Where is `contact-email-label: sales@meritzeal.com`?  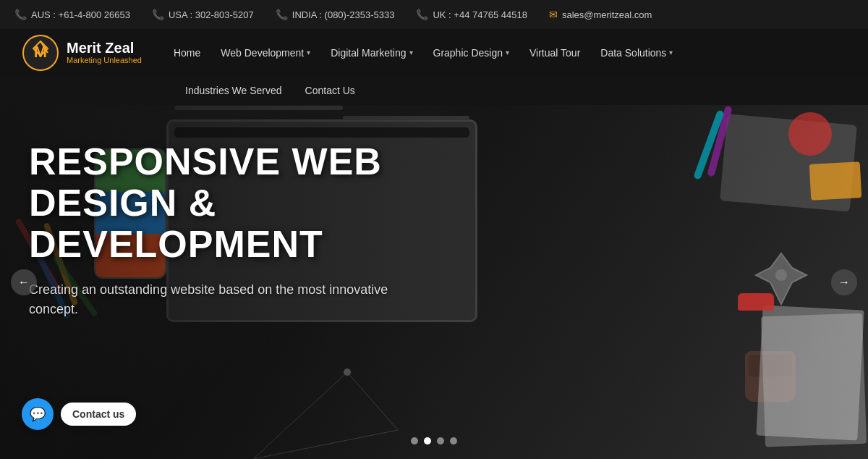
contact-email-label: sales@meritzeal.com is located at coordinates (607, 14).